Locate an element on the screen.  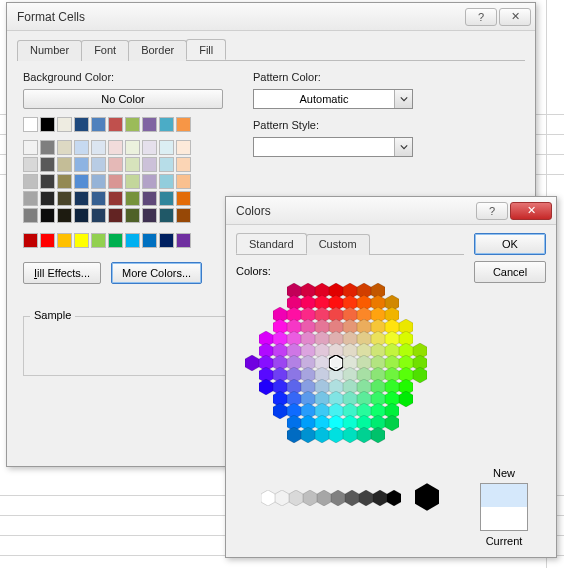
ok-button: OK is located at coordinates (510, 244).